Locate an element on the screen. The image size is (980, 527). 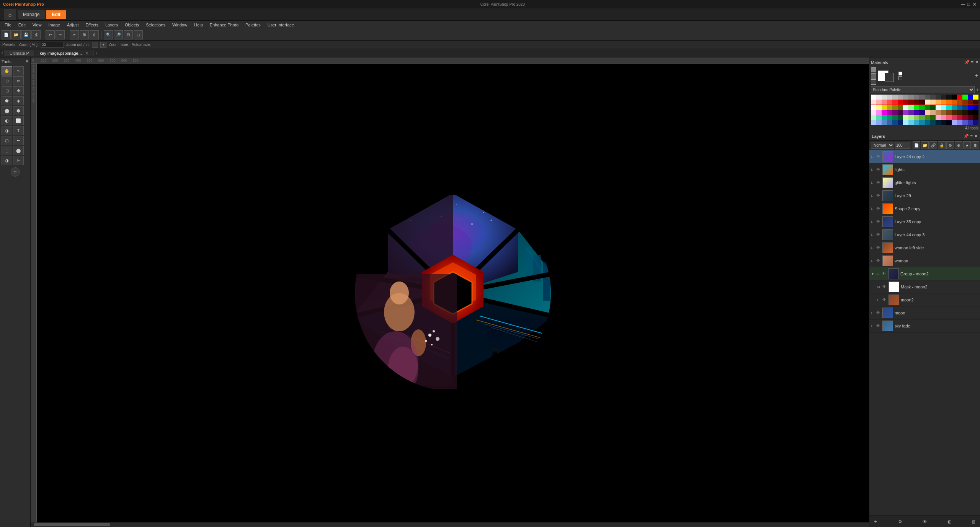
menu-file: File is located at coordinates (8, 25).